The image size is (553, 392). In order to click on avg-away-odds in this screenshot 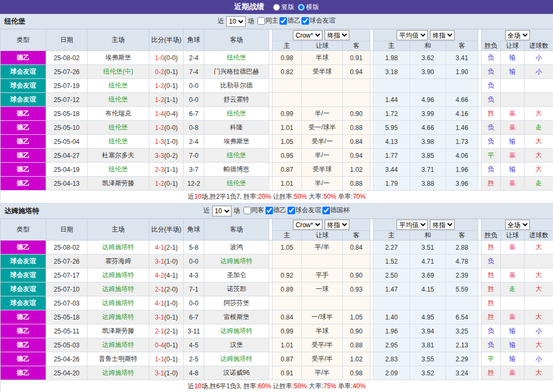, I will do `click(462, 86)`.